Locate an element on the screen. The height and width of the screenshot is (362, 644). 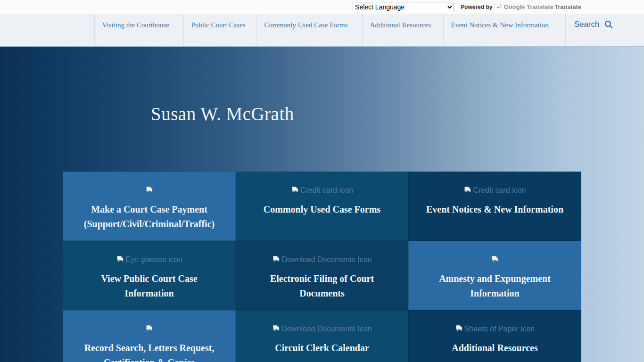
tile-additional-resources: Sheets of Paper Icon Additional Resource… is located at coordinates (495, 336).